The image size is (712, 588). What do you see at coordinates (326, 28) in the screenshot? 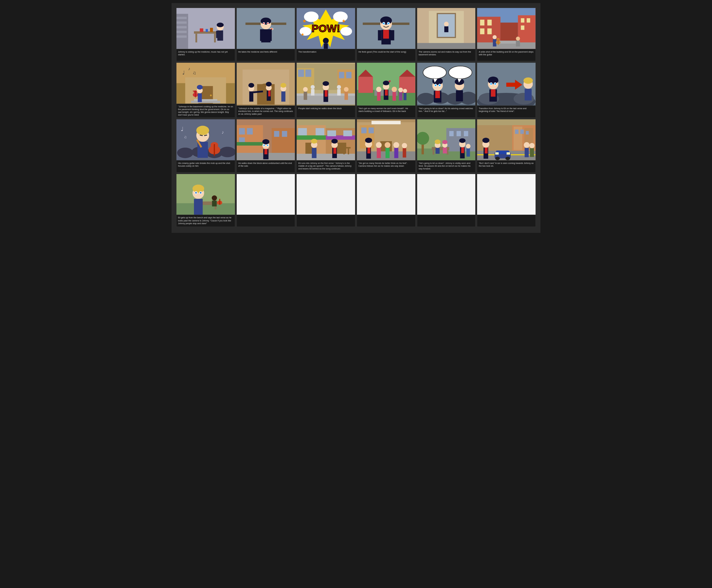
I see `panel-3: ★ ★ ★ POW!` at bounding box center [326, 28].